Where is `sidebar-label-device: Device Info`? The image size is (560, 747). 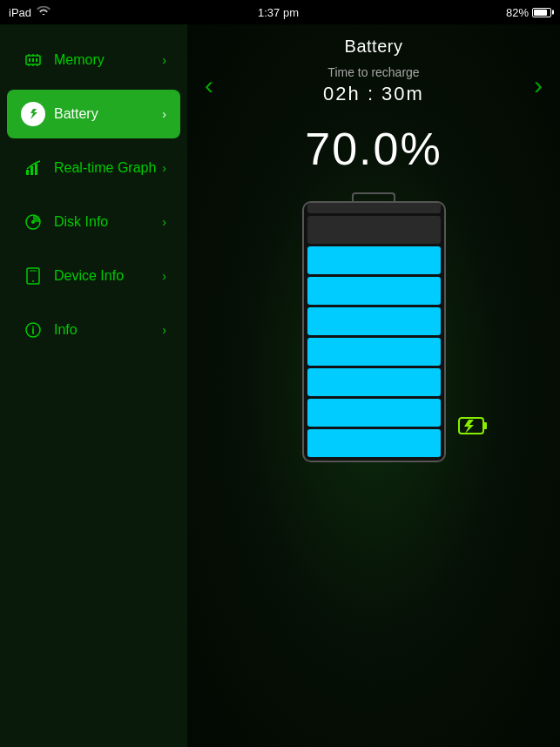
sidebar-label-device: Device Info is located at coordinates (108, 276).